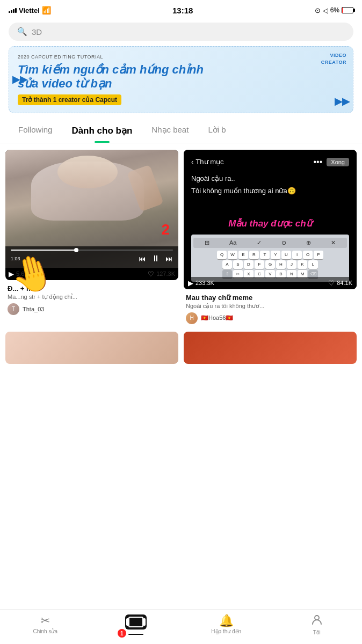 The height and width of the screenshot is (644, 362). Describe the element at coordinates (341, 283) in the screenshot. I see `card-2-likes: ♡ 84.1K` at that location.